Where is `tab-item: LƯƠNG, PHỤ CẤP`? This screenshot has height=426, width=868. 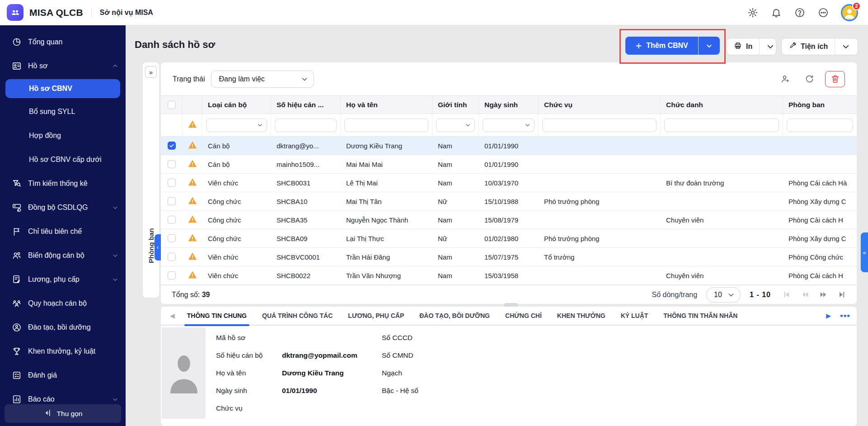
tab-item: LƯƠNG, PHỤ CẤP is located at coordinates (376, 316).